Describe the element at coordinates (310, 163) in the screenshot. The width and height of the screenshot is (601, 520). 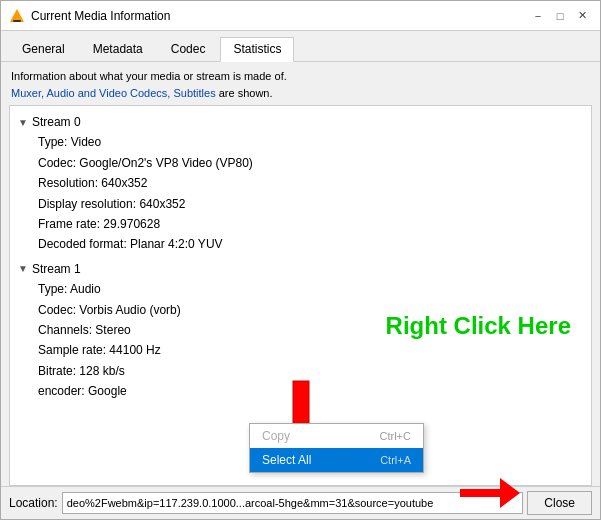
I see `stream0-field-1: Codec: Google/On2's VP8 Video (VP80)` at that location.